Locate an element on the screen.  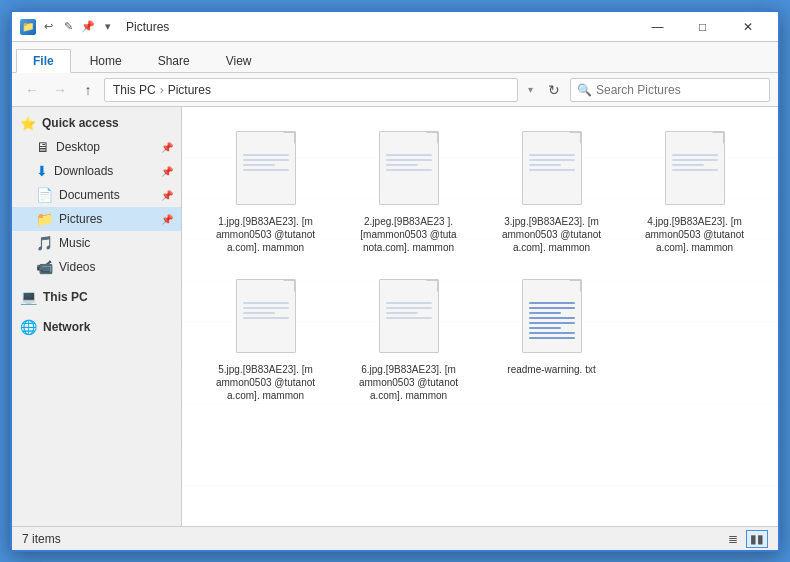
qat-undo-btn: ✎ is located at coordinates (68, 27).